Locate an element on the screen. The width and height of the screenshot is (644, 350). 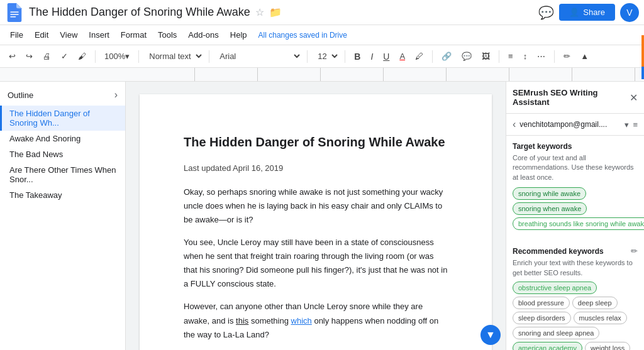
italic-button: I is located at coordinates (372, 57).